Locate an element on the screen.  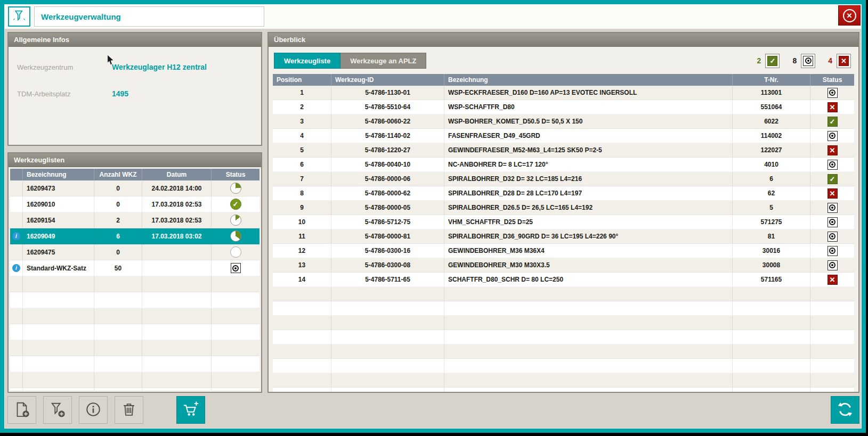
empty-row is located at coordinates (564, 390).